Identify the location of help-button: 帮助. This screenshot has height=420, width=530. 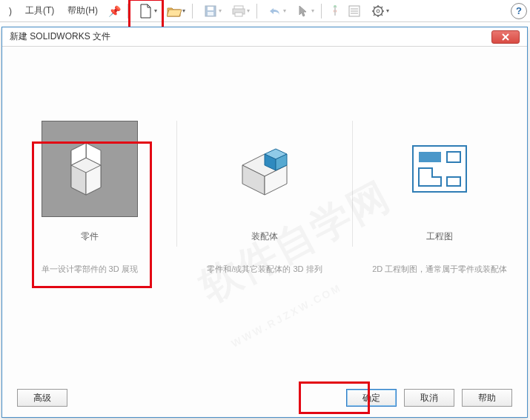
(487, 398).